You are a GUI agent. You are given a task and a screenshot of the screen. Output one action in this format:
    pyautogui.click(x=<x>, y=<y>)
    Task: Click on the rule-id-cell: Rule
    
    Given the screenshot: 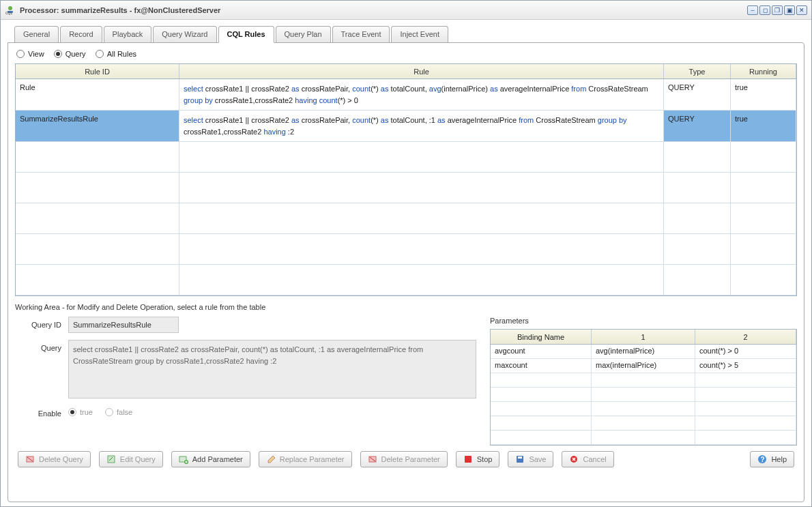 What is the action you would take?
    pyautogui.click(x=98, y=94)
    